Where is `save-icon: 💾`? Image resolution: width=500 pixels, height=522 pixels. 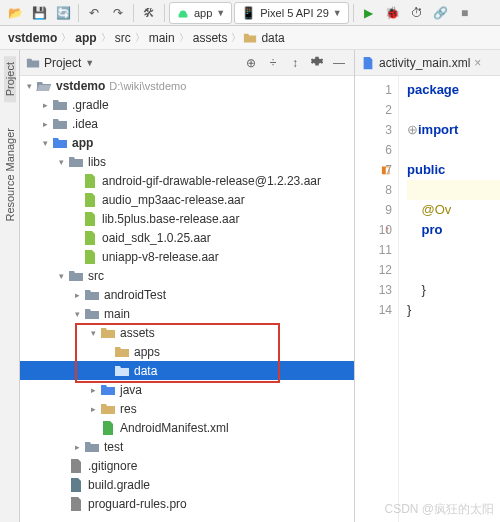 save-icon: 💾 is located at coordinates (39, 13).